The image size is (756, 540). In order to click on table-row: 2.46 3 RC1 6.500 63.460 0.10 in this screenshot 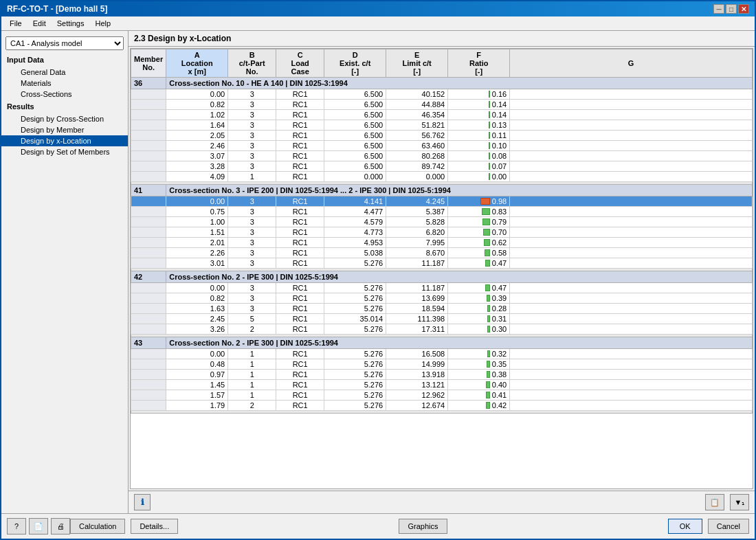, I will do `click(442, 146)`.